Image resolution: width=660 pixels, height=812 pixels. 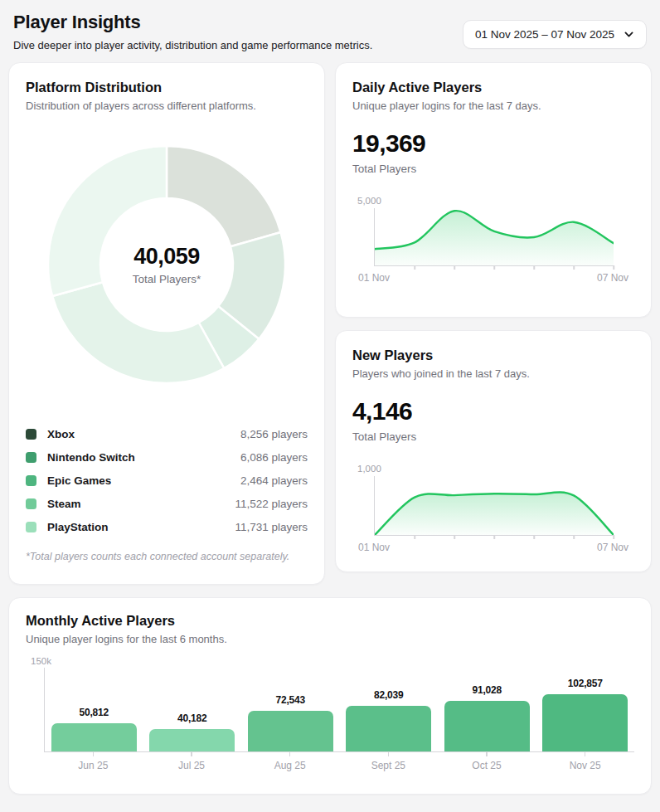 I want to click on bar-value-label: 40,182, so click(x=192, y=718).